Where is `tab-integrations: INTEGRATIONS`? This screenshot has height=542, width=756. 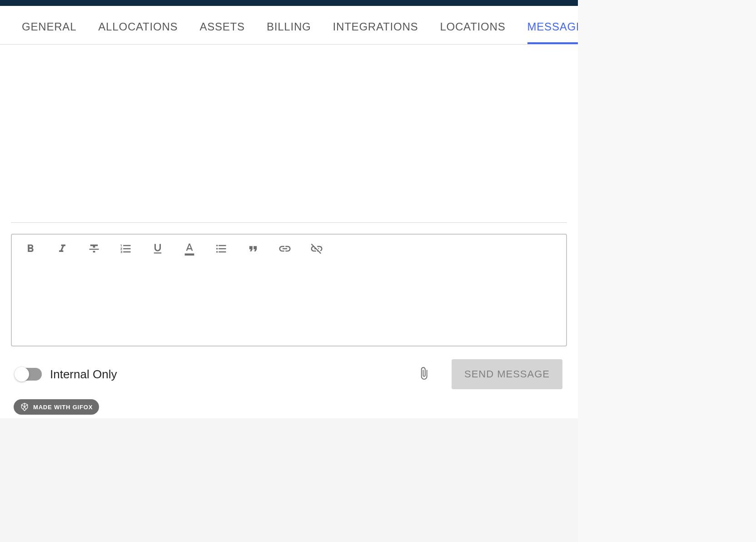 tab-integrations: INTEGRATIONS is located at coordinates (376, 32).